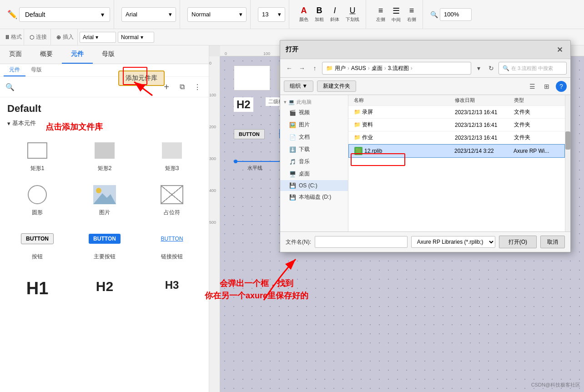  I want to click on sidebar-label-docs: 文档, so click(304, 137).